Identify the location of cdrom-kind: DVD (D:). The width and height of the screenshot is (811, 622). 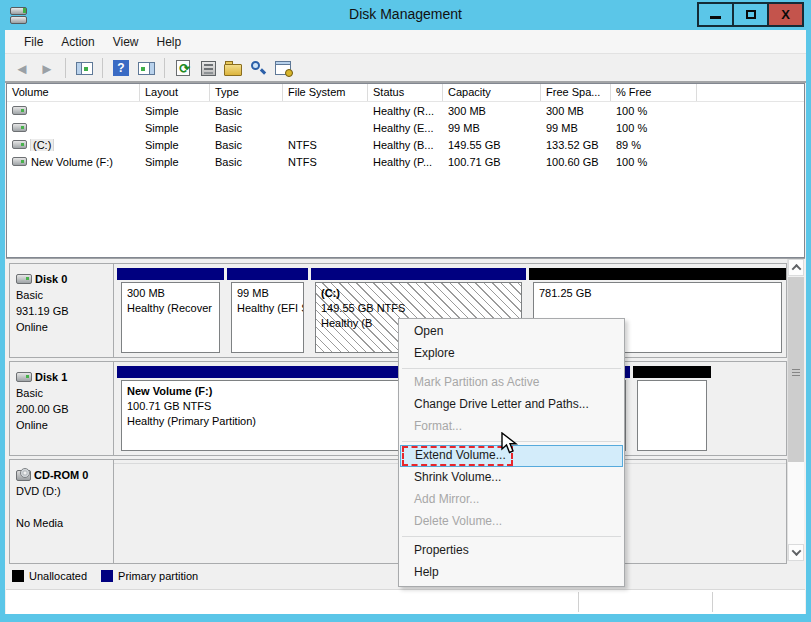
(62, 491).